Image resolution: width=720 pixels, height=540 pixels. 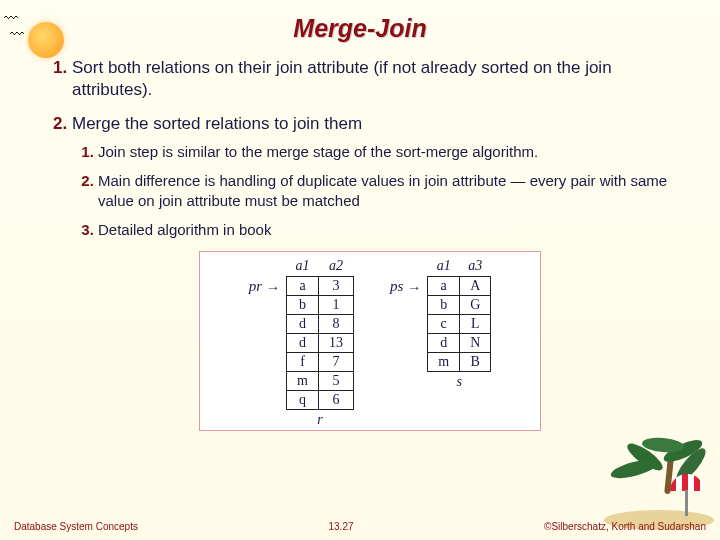 What do you see at coordinates (320, 400) in the screenshot?
I see `table-row: q6` at bounding box center [320, 400].